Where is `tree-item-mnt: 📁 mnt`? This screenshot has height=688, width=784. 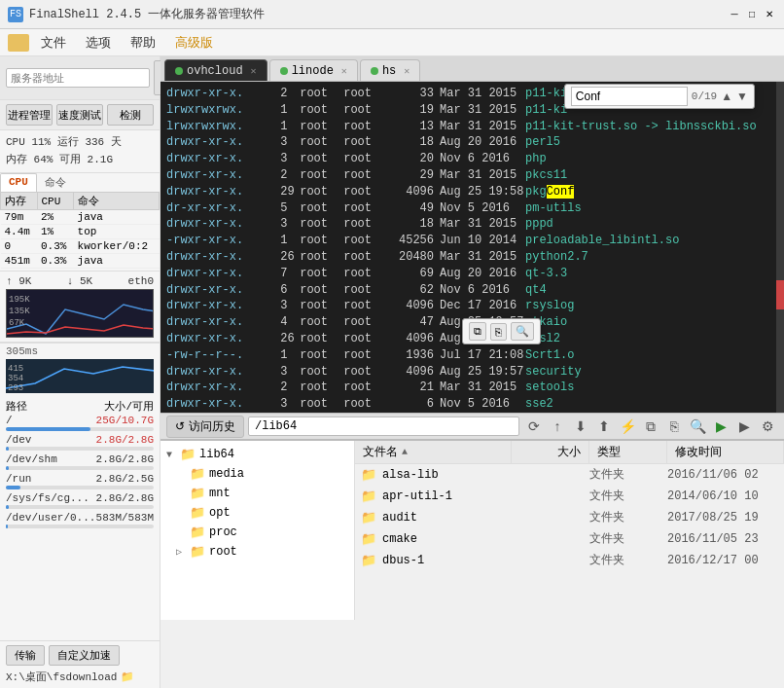
tree-item-mnt: 📁 mnt is located at coordinates (257, 493).